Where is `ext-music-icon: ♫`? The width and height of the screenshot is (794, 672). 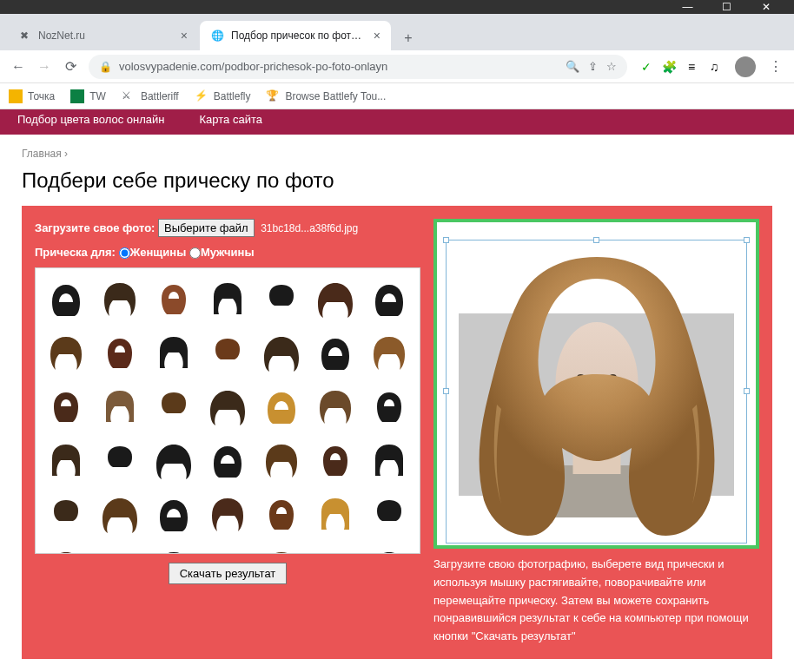
ext-music-icon: ♫ is located at coordinates (714, 67).